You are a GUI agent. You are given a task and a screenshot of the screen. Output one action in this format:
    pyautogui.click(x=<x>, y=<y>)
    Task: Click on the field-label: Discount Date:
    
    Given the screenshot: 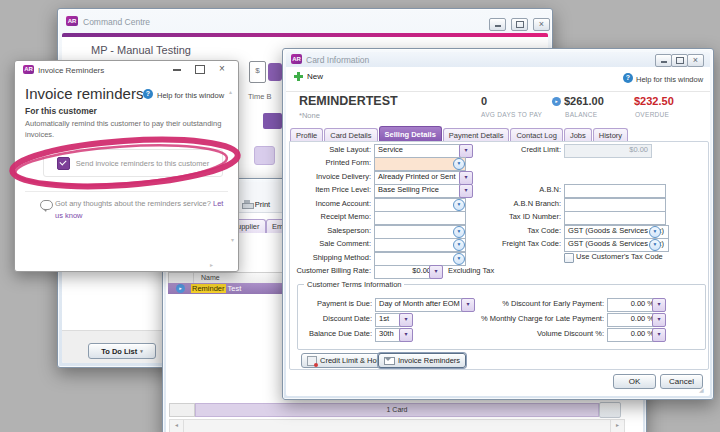 What is the action you would take?
    pyautogui.click(x=335, y=319)
    